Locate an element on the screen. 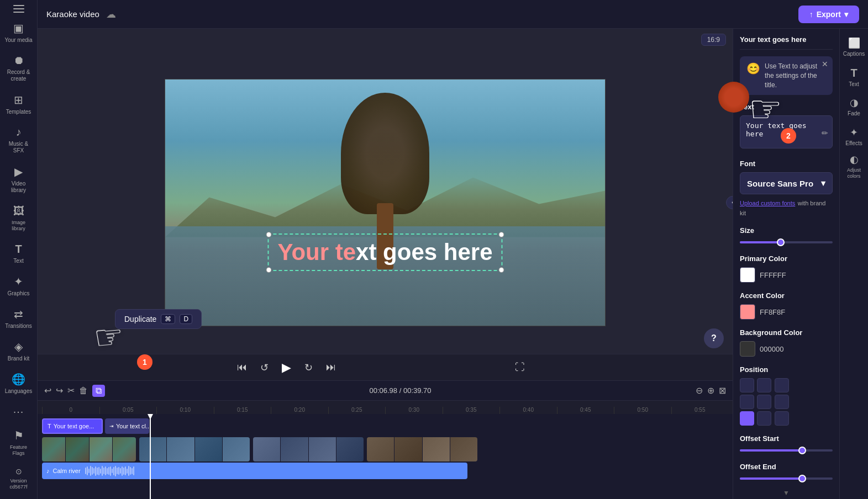 This screenshot has width=868, height=499. pos-cell-ml is located at coordinates (747, 402).